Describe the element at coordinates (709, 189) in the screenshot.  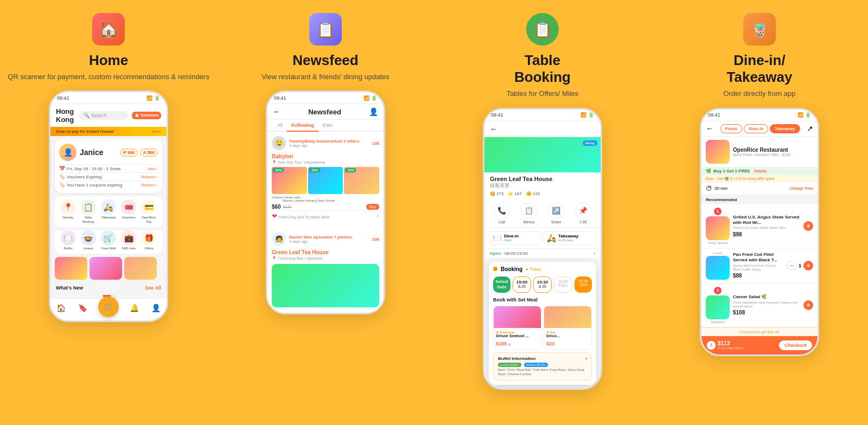
I see `timer-icon: ⏱` at that location.